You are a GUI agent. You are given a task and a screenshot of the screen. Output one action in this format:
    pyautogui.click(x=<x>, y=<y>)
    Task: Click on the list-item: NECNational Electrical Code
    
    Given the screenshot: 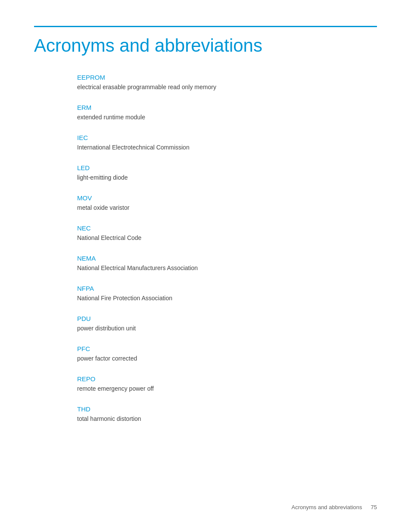 What is the action you would take?
    pyautogui.click(x=227, y=233)
    